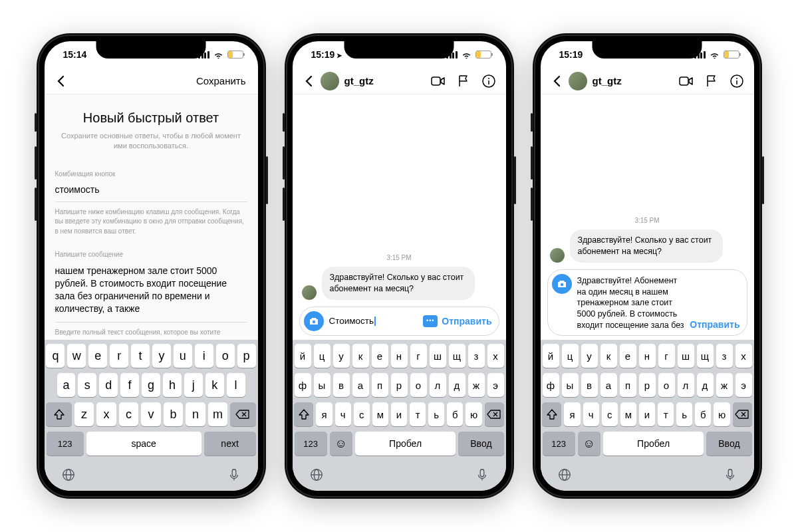 The image size is (798, 532). Describe the element at coordinates (380, 414) in the screenshot. I see `key-м: м` at that location.